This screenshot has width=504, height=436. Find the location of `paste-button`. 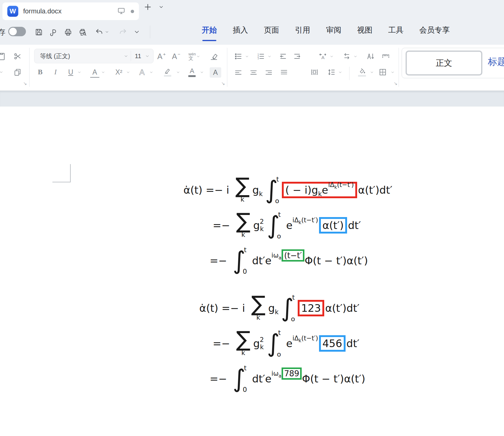

paste-button is located at coordinates (3, 56).